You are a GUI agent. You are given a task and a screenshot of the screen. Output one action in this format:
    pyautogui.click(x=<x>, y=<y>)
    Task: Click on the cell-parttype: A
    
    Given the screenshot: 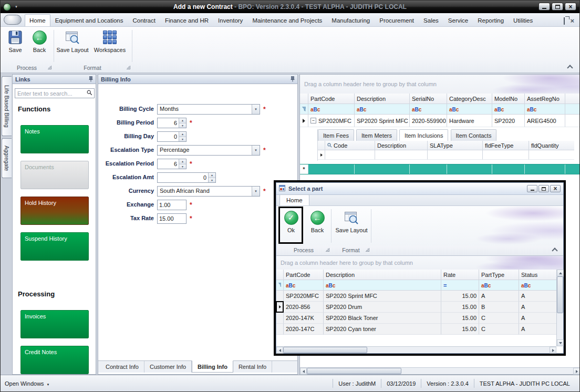 What is the action you would take?
    pyautogui.click(x=499, y=296)
    